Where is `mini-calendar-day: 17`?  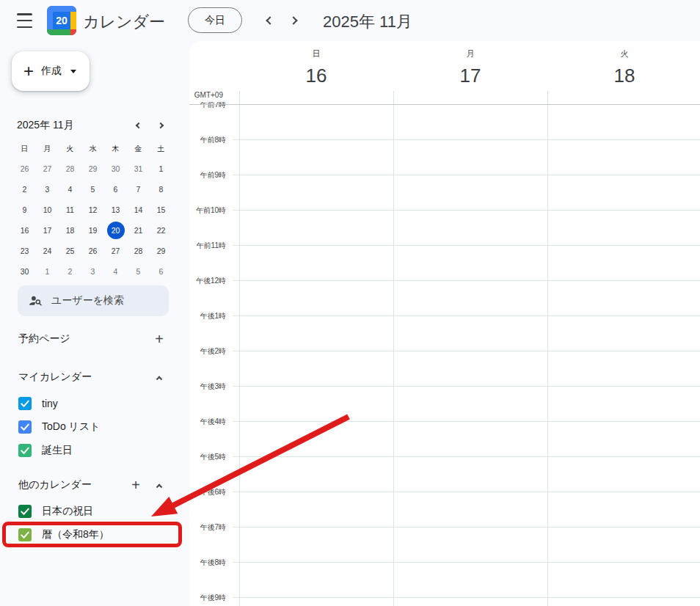
mini-calendar-day: 17 is located at coordinates (47, 230).